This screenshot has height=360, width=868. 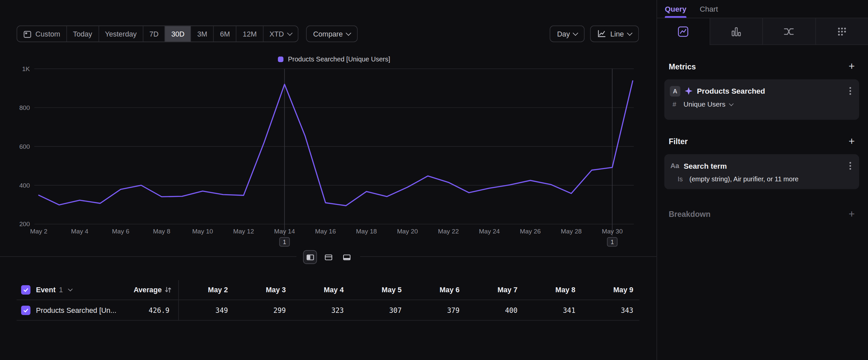 I want to click on tab-query: Query, so click(x=676, y=9).